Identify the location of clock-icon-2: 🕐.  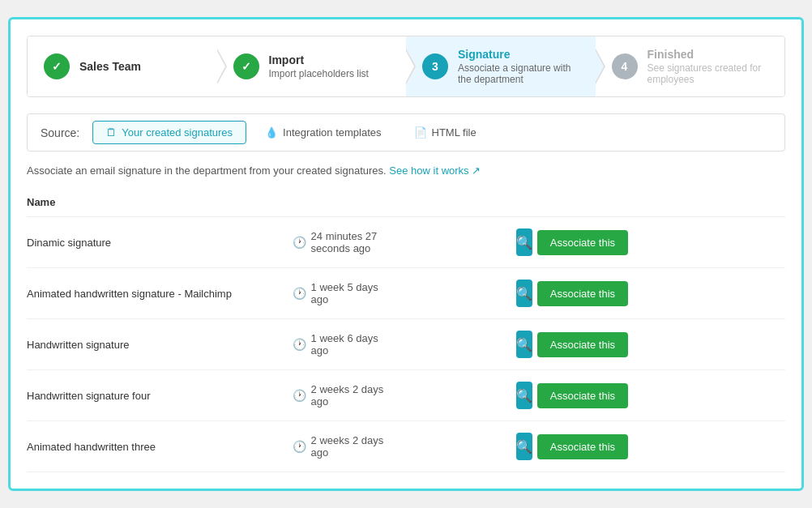
(300, 344).